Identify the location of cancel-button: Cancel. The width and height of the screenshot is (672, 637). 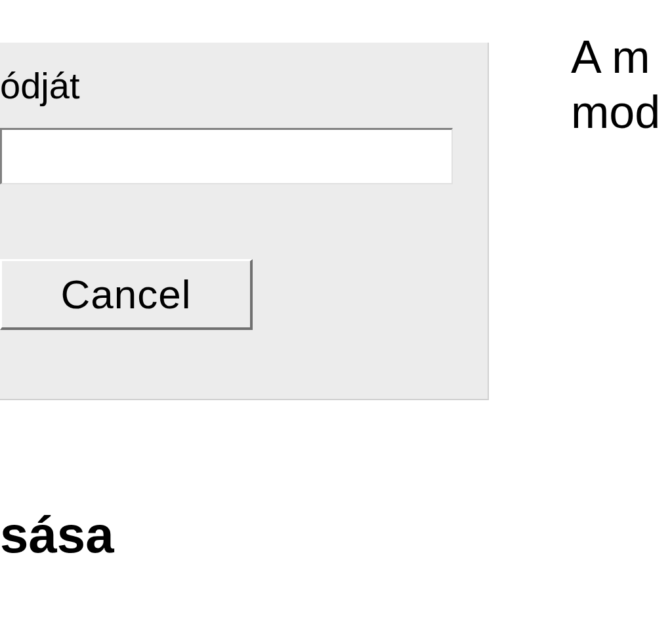
(126, 295).